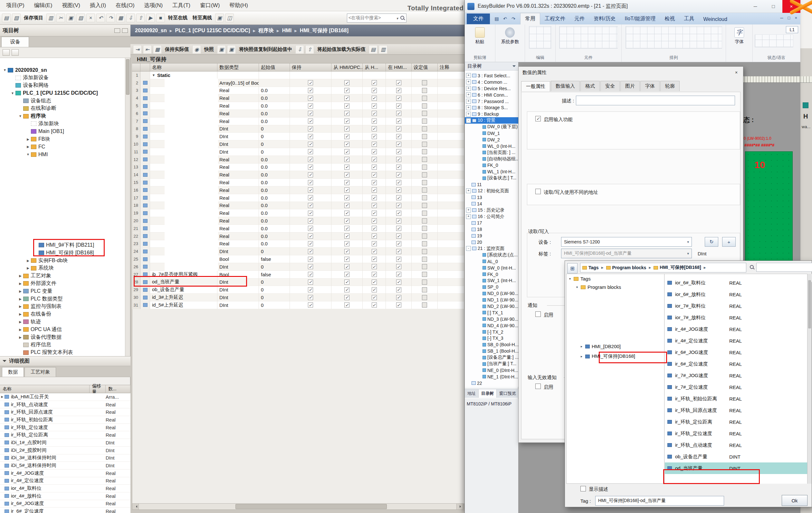 This screenshot has height=513, width=812. I want to click on directory-tree-item: [-] TX_3, so click(492, 338).